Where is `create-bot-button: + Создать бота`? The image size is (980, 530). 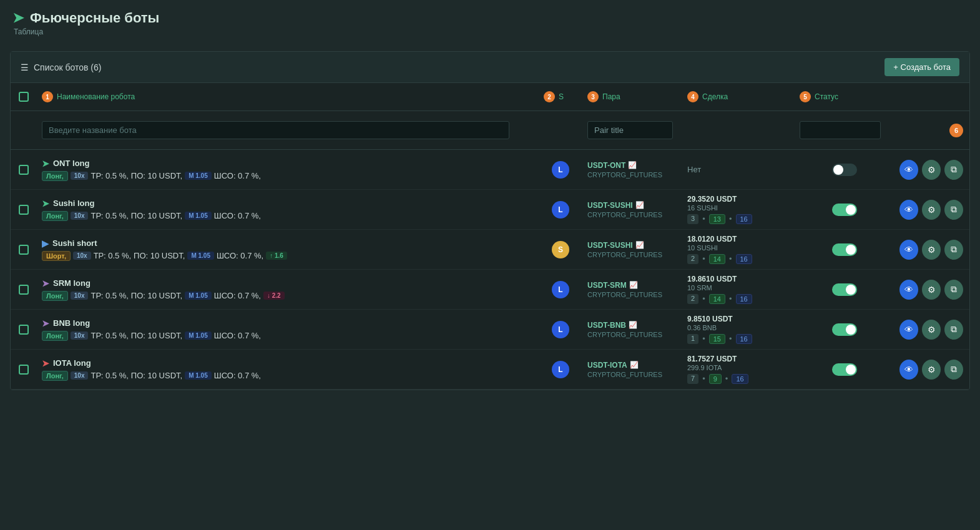 create-bot-button: + Создать бота is located at coordinates (922, 67).